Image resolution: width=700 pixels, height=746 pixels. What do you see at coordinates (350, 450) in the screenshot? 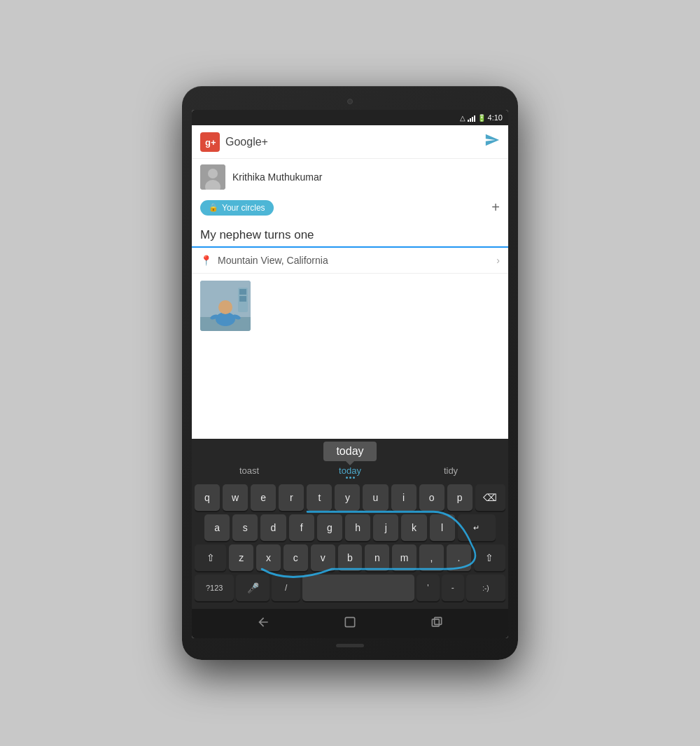
I see `suggestion-tooltip: today` at bounding box center [350, 450].